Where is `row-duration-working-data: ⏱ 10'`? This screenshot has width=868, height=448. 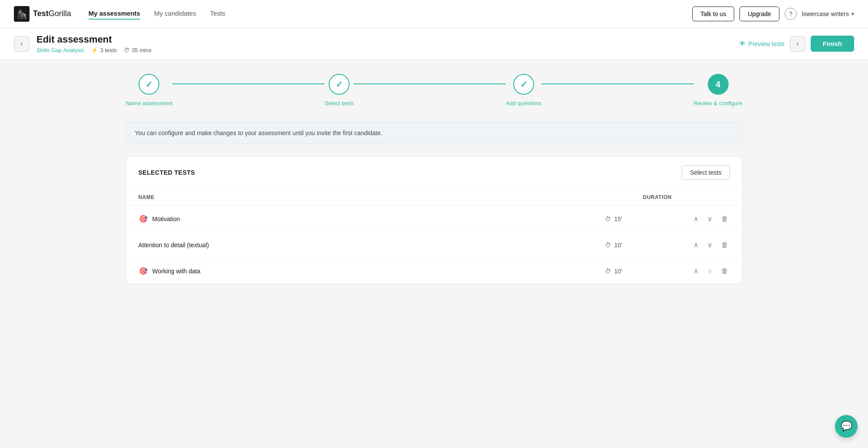 row-duration-working-data: ⏱ 10' is located at coordinates (648, 271).